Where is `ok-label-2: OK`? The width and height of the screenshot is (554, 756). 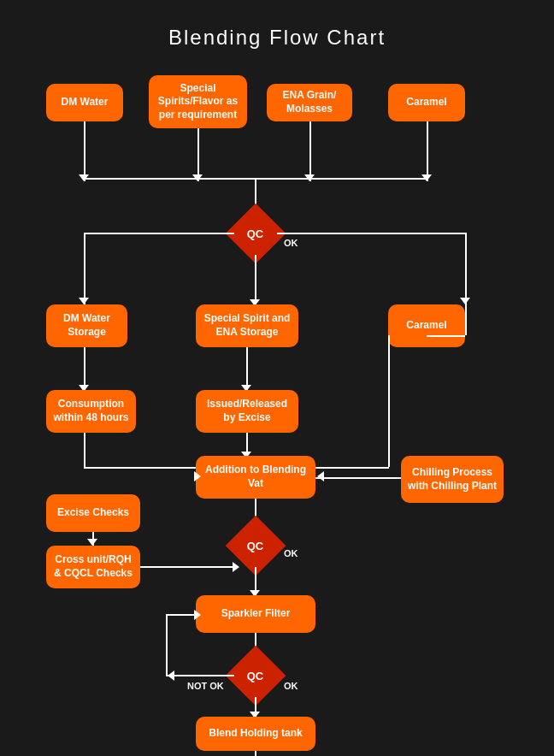
ok-label-2: OK is located at coordinates (291, 553).